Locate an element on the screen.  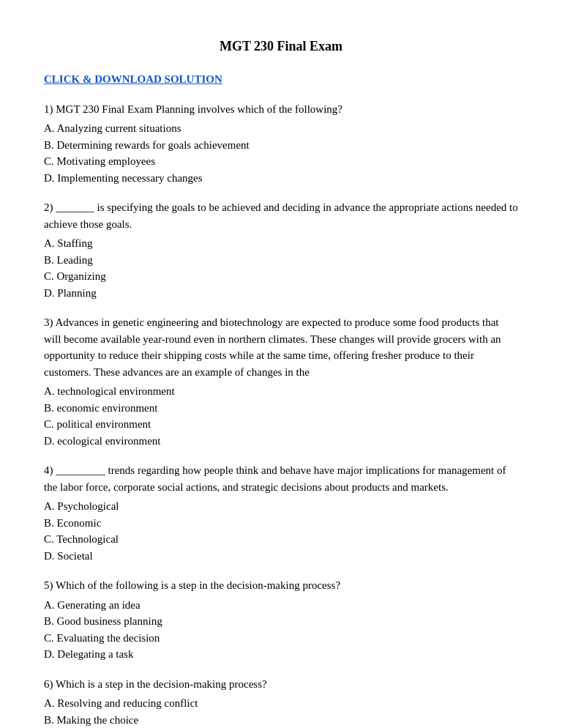
question-block-2: 2) _______ is specifying the goals to be… is located at coordinates (281, 250).